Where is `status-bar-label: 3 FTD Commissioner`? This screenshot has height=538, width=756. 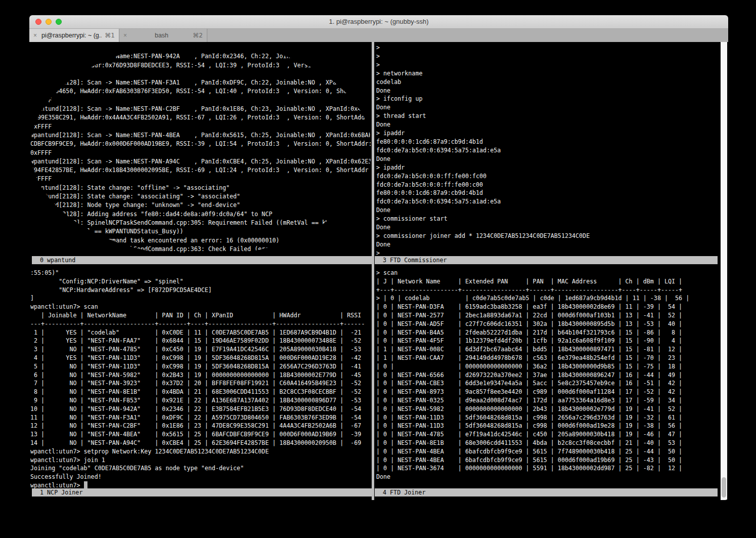 status-bar-label: 3 FTD Commissioner is located at coordinates (415, 260).